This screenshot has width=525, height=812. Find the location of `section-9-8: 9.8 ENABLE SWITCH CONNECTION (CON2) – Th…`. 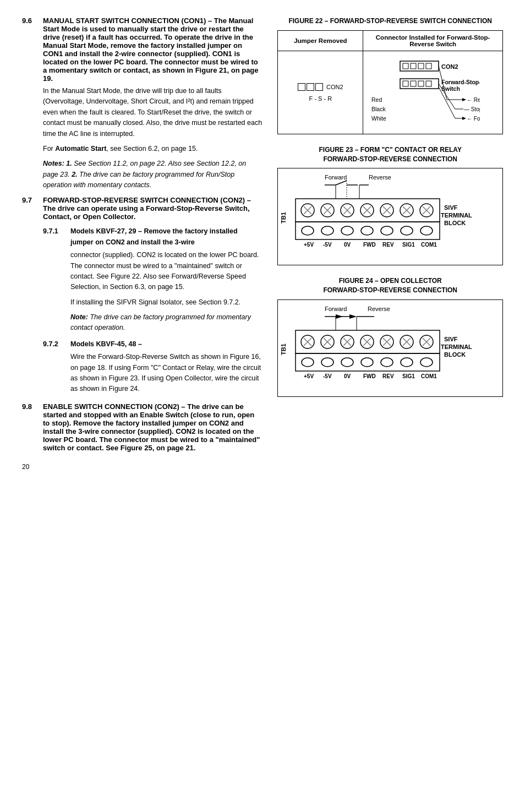

section-9-8: 9.8 ENABLE SWITCH CONNECTION (CON2) – Th… is located at coordinates (142, 427).